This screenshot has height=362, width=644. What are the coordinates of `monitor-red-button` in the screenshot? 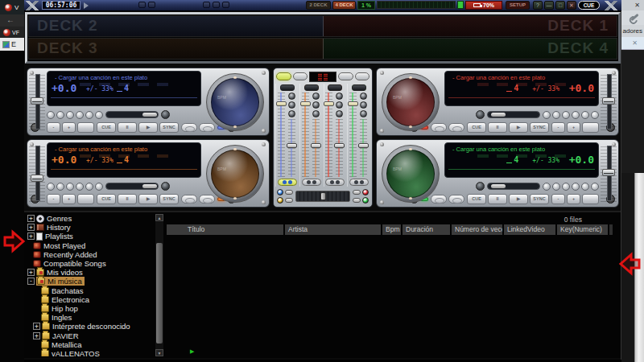 It's located at (365, 192).